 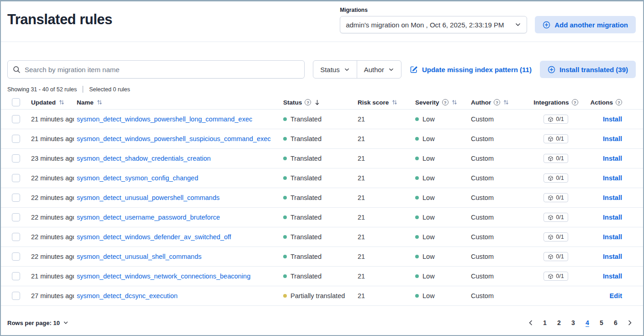 What do you see at coordinates (322, 42) in the screenshot?
I see `header-divider` at bounding box center [322, 42].